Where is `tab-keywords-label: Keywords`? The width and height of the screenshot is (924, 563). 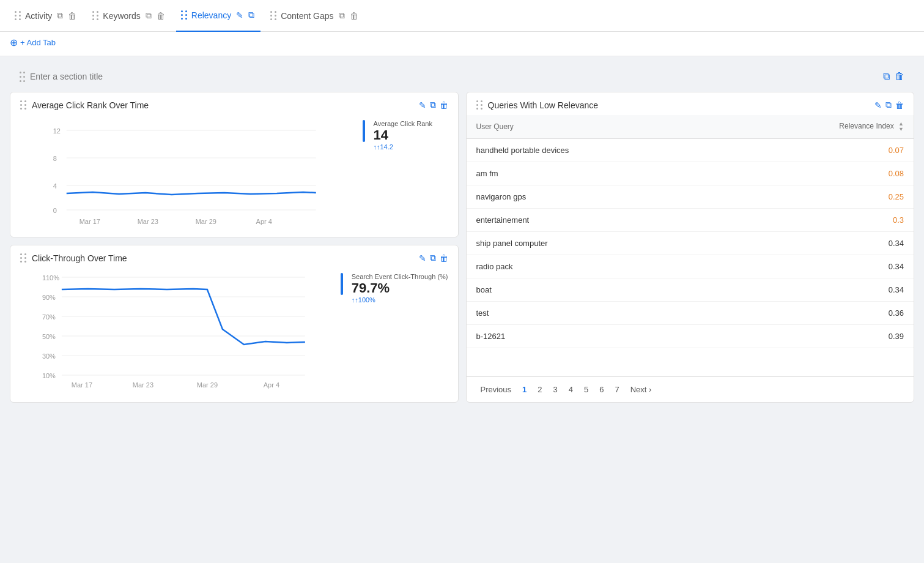
tab-keywords-label: Keywords is located at coordinates (121, 16).